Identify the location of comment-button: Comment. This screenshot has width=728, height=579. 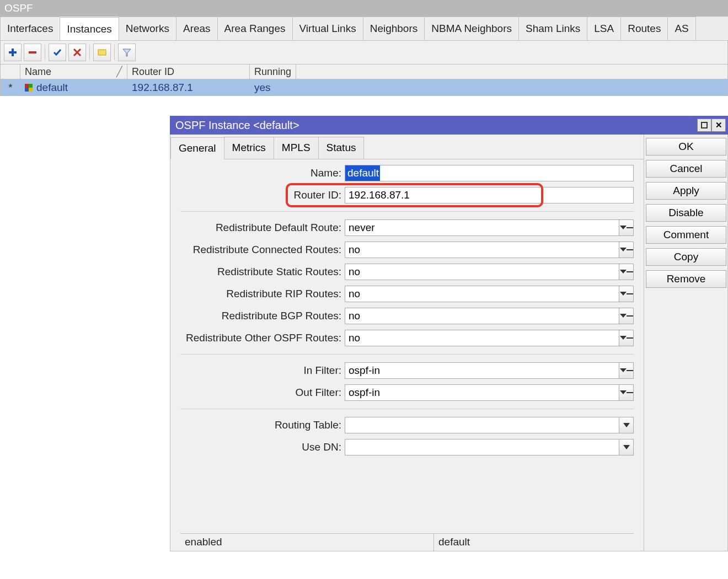
(686, 235).